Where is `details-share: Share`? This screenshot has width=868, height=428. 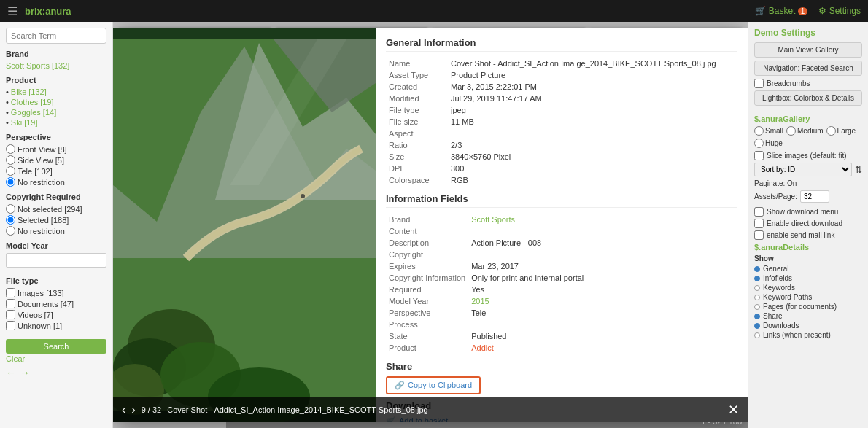
details-share: Share is located at coordinates (808, 316).